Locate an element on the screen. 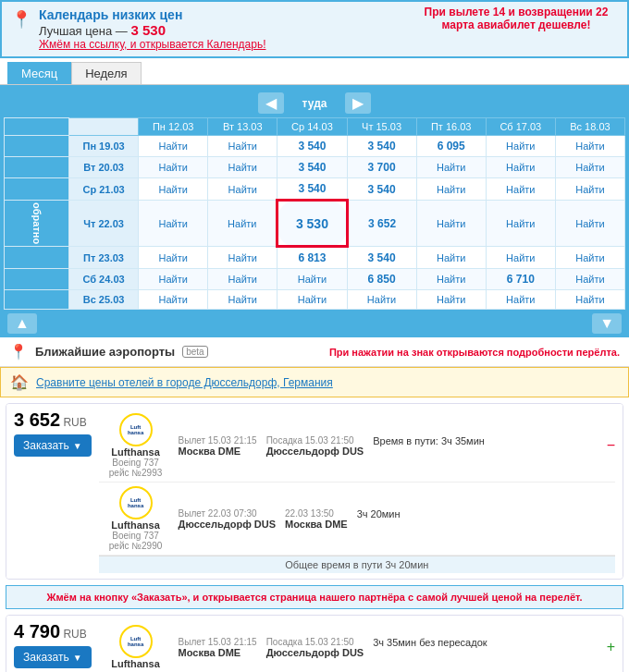 This screenshot has width=629, height=672. cal-row: Пн 19.03НайтиНайти3 5403 5406 095НайтиНа… is located at coordinates (314, 146).